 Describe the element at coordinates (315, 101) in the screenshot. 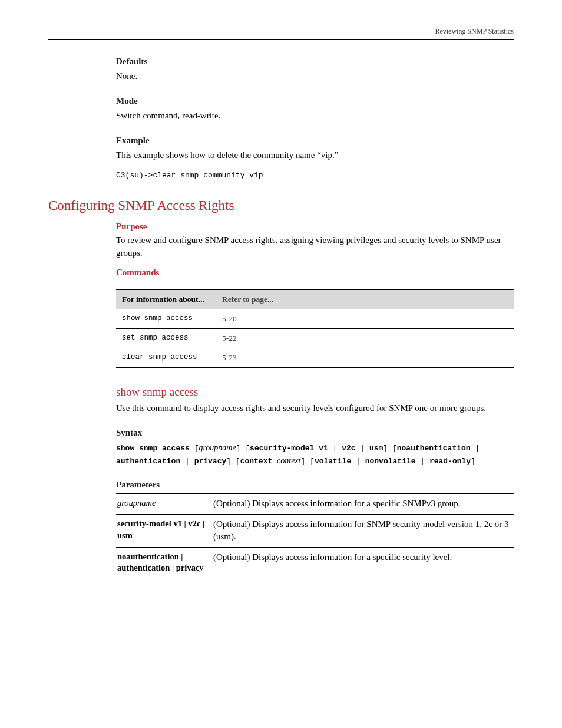

I see `mode-label: Mode` at that location.